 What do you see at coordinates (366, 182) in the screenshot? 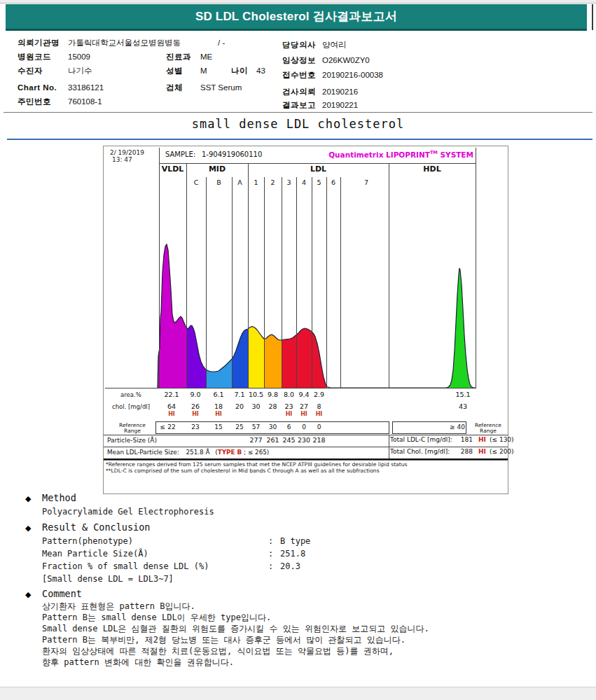
I see `subband-7: 7` at bounding box center [366, 182].